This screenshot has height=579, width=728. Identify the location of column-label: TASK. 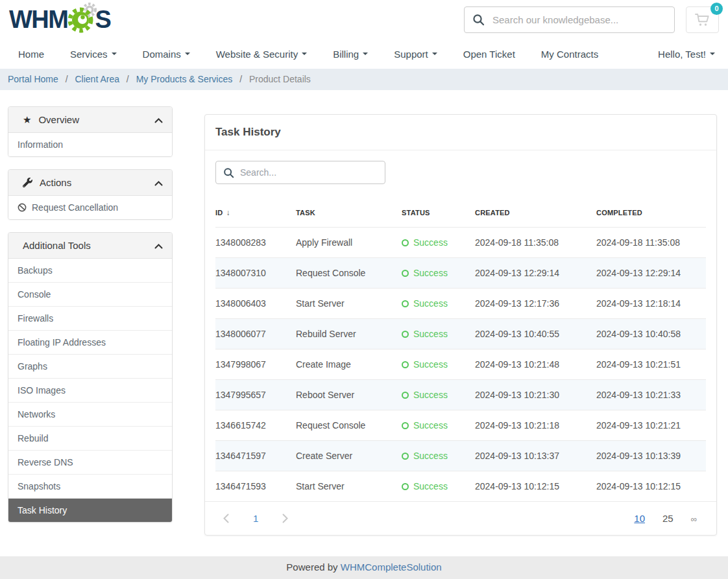
(306, 213).